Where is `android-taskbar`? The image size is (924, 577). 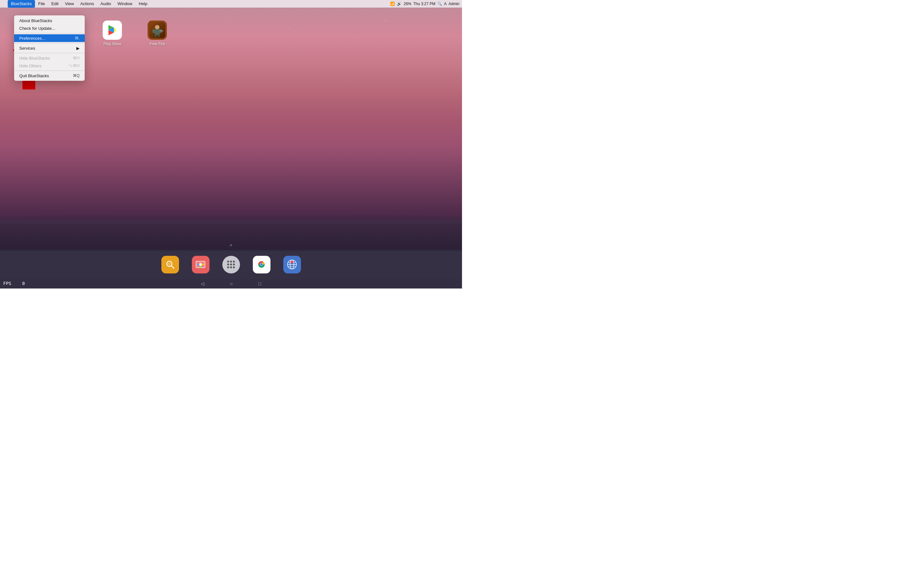
android-taskbar is located at coordinates (231, 264).